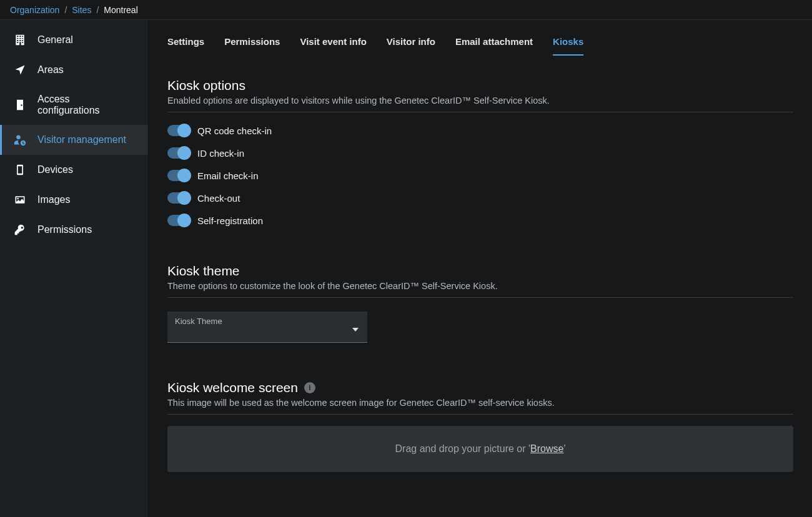  I want to click on sidebar-item-permissions: Permissions, so click(74, 230).